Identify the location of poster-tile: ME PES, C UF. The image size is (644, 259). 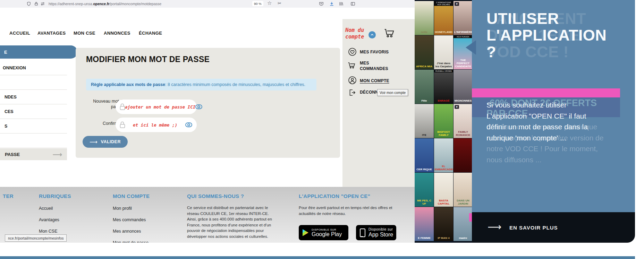
(424, 190).